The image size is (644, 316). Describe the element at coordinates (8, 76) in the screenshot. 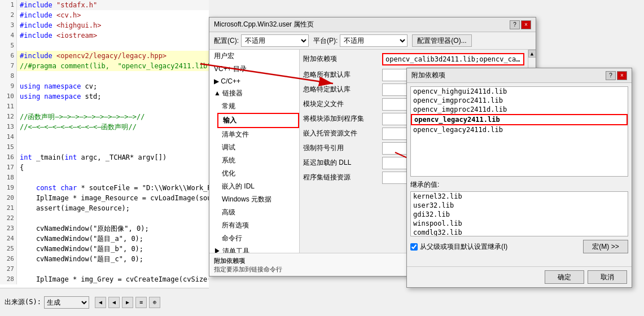

I see `line-num-8: 8` at that location.